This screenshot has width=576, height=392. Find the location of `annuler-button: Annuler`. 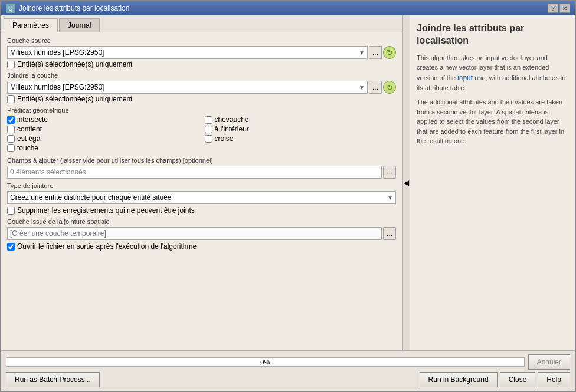

annuler-button: Annuler is located at coordinates (549, 362).